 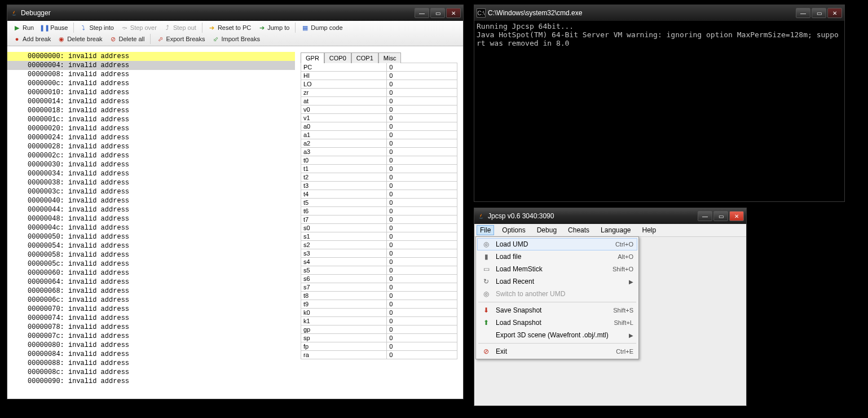 I want to click on disasm-line: 00000038: invalid address, so click(x=151, y=183).